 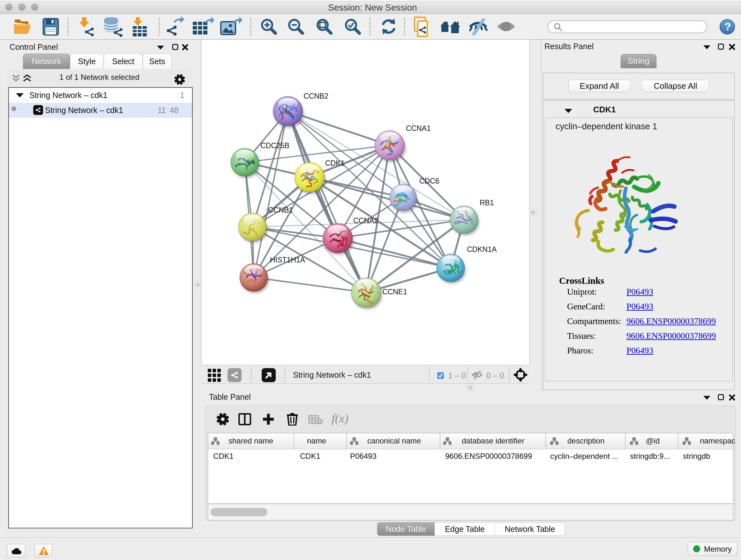 What do you see at coordinates (335, 163) in the screenshot?
I see `svg-text: CDK1` at bounding box center [335, 163].